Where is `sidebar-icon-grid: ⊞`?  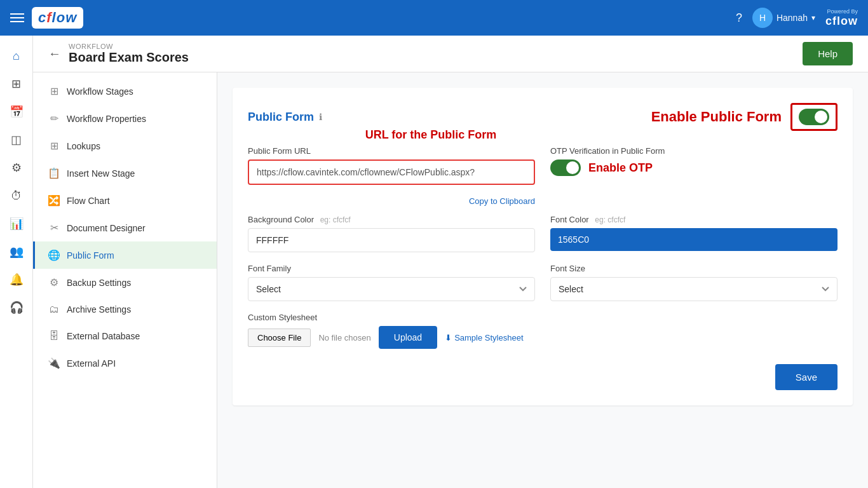
sidebar-icon-grid: ⊞ is located at coordinates (17, 84).